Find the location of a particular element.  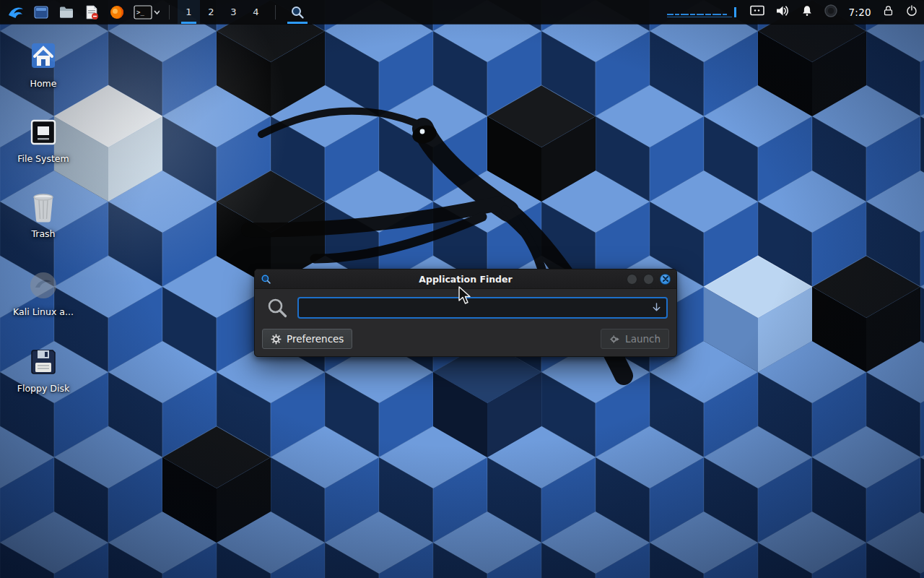

house-icon is located at coordinates (43, 57).